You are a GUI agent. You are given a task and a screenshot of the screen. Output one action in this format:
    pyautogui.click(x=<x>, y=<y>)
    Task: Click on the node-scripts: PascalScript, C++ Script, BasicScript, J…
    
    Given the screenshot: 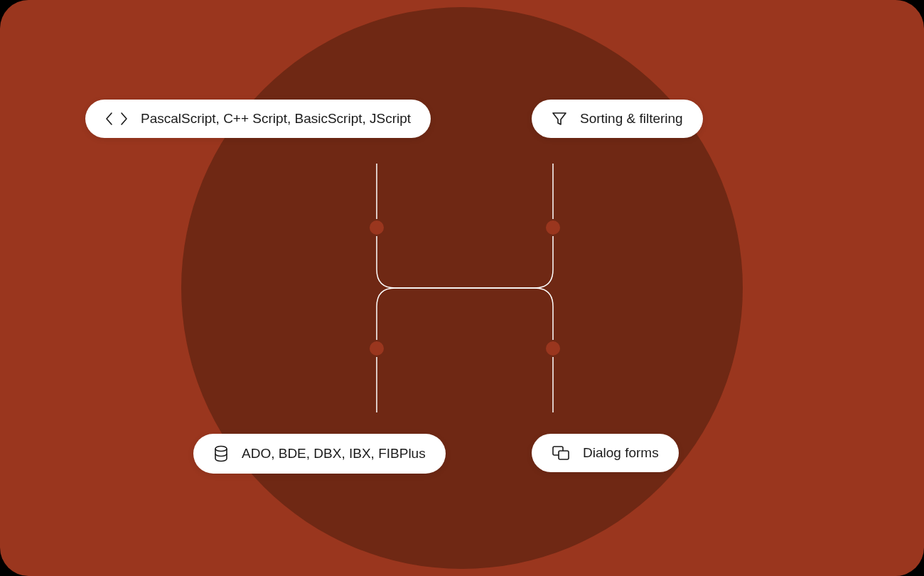 What is the action you would take?
    pyautogui.click(x=258, y=119)
    